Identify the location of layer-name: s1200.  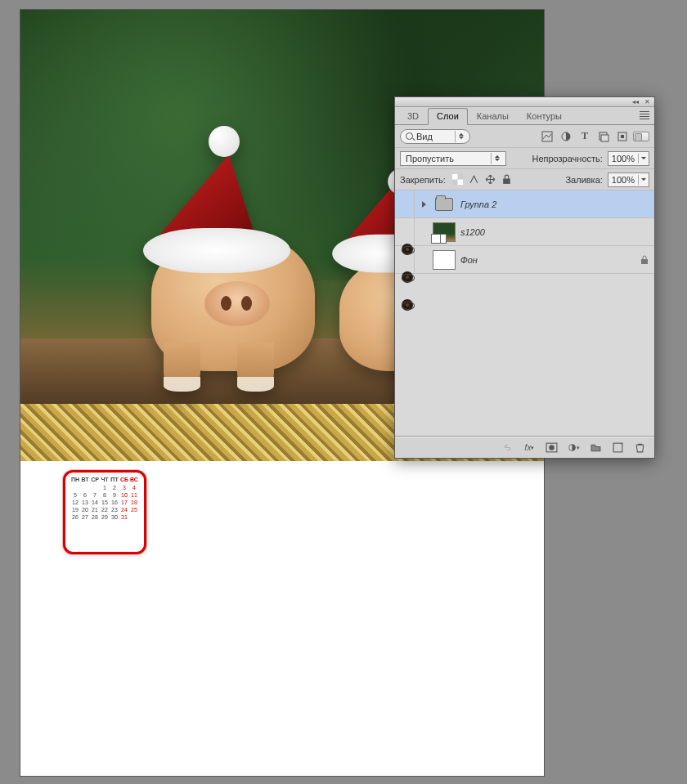
(473, 232).